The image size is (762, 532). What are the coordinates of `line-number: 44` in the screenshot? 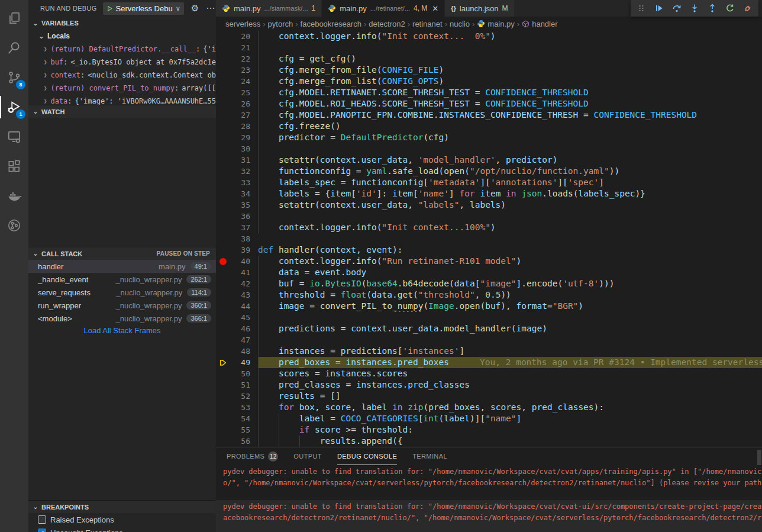 It's located at (240, 307).